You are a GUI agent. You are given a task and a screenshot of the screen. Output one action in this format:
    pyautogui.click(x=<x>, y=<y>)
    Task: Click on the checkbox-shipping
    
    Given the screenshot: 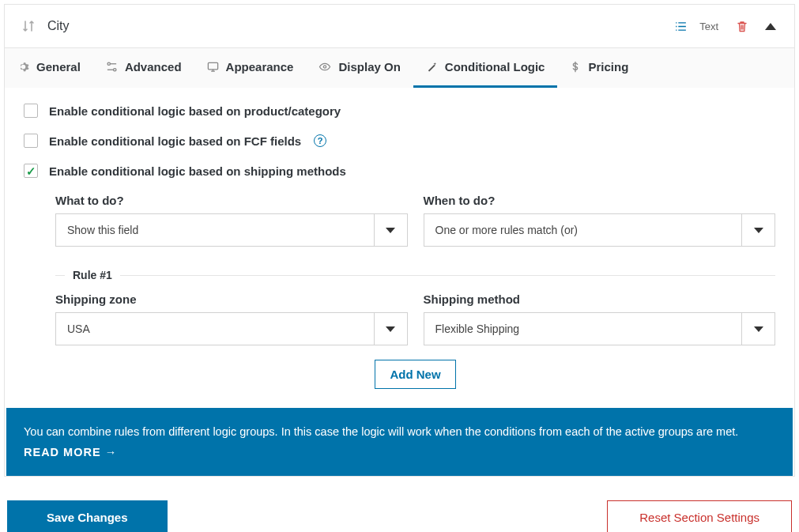 What is the action you would take?
    pyautogui.click(x=31, y=171)
    